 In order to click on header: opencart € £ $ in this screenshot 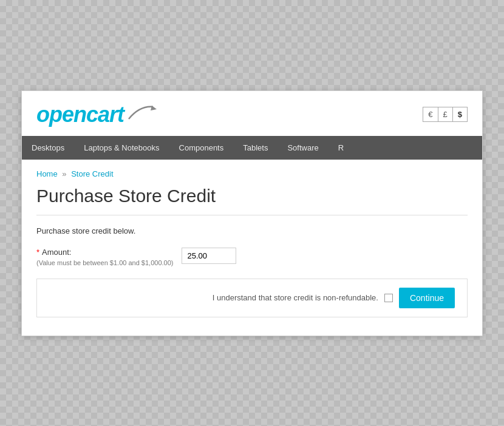, I will do `click(252, 113)`.